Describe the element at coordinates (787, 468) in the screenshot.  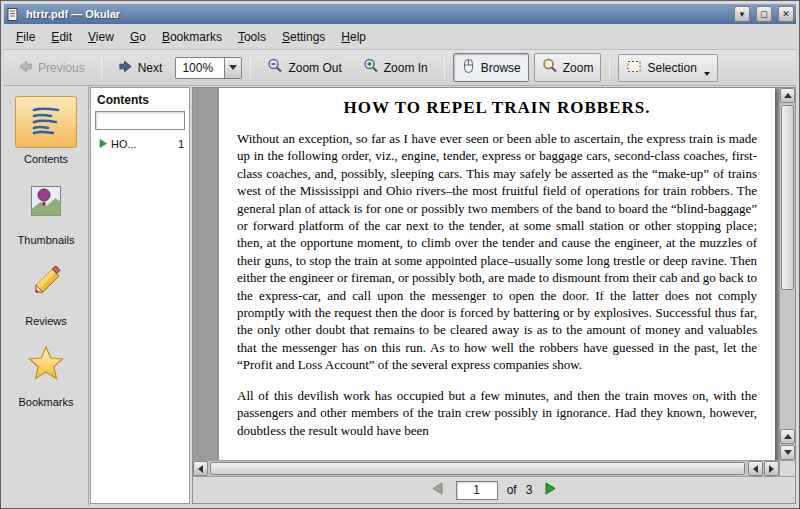
I see `scrollbar-corner` at that location.